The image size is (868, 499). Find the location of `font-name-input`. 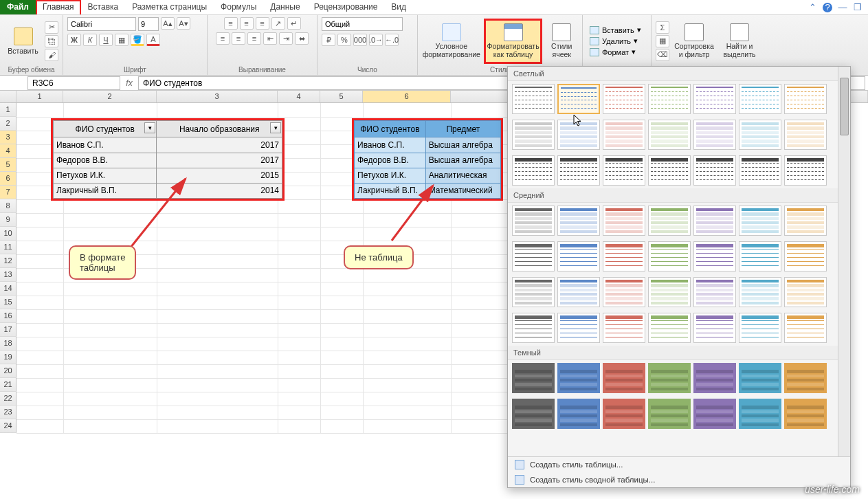

font-name-input is located at coordinates (102, 24).